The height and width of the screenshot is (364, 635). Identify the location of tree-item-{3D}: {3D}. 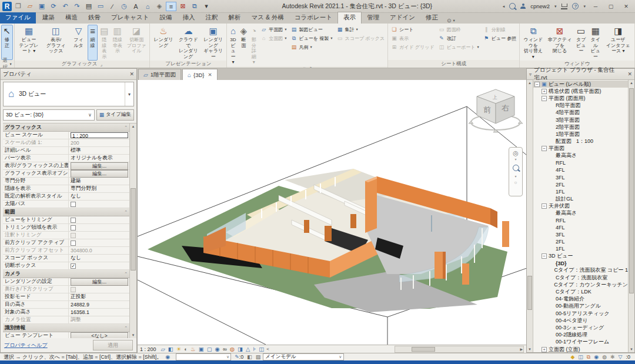
(581, 263).